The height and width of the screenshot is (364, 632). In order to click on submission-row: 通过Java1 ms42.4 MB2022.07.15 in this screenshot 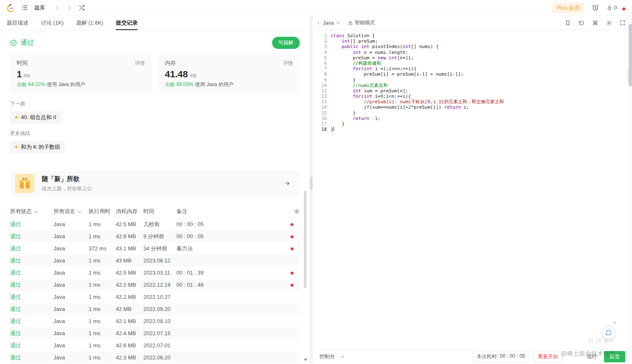, I will do `click(155, 333)`.